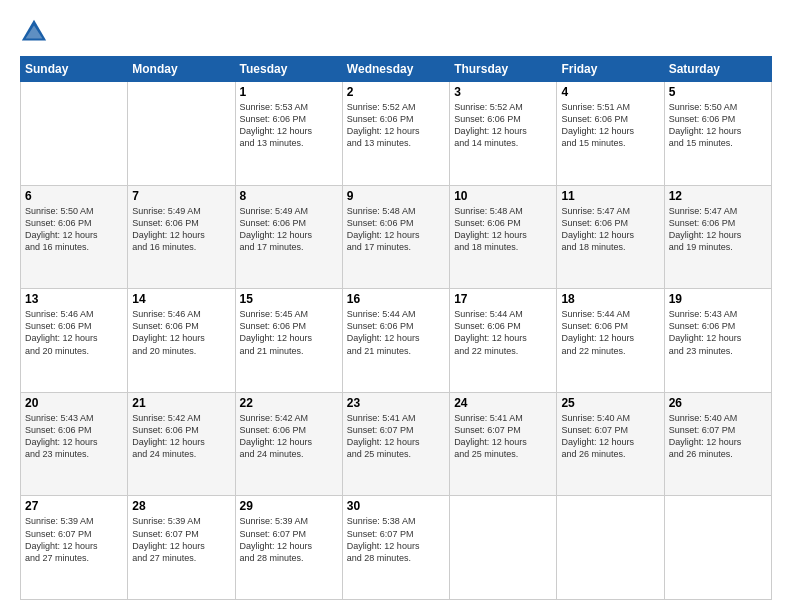 The image size is (792, 612). Describe the element at coordinates (289, 92) in the screenshot. I see `day-number: 1` at that location.